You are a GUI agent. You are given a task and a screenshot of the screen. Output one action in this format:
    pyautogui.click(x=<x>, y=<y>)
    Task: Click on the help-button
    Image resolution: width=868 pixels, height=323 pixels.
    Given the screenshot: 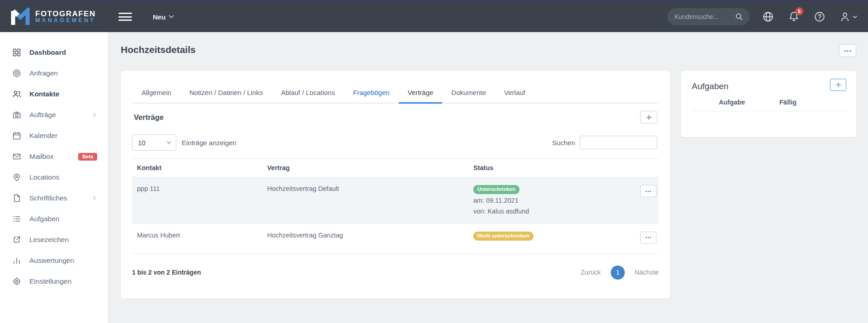 What is the action you would take?
    pyautogui.click(x=820, y=17)
    